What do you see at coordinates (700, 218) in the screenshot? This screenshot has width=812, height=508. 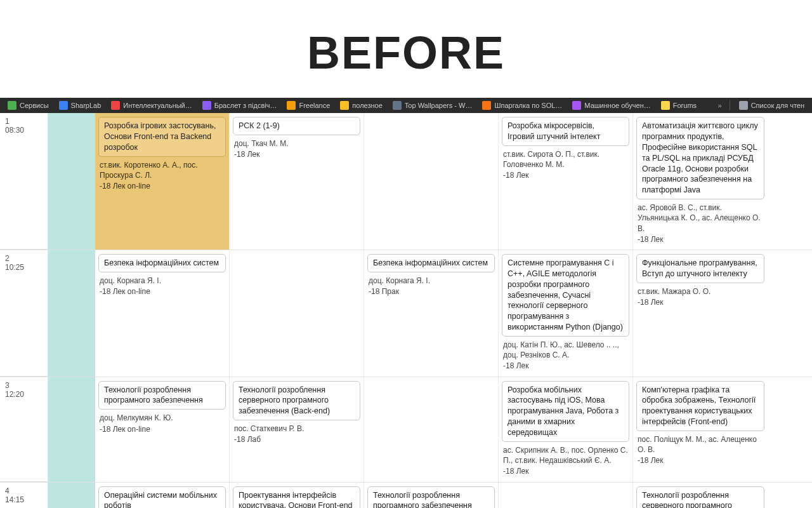 I see `lesson-teacher: ас. Яровой В. С., ст.вик. Ульяницька К. …` at bounding box center [700, 218].